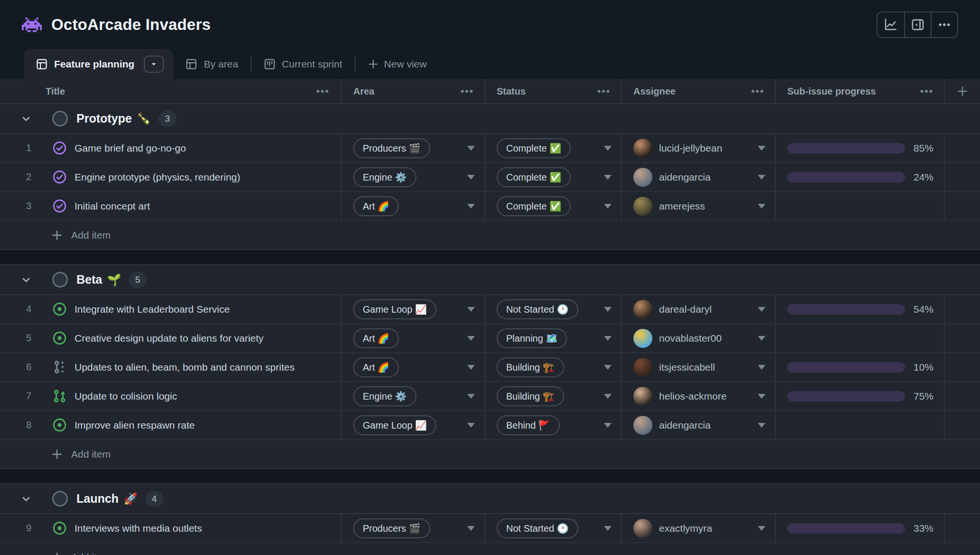  Describe the element at coordinates (705, 206) in the screenshot. I see `assignee-login: amerejess` at that location.